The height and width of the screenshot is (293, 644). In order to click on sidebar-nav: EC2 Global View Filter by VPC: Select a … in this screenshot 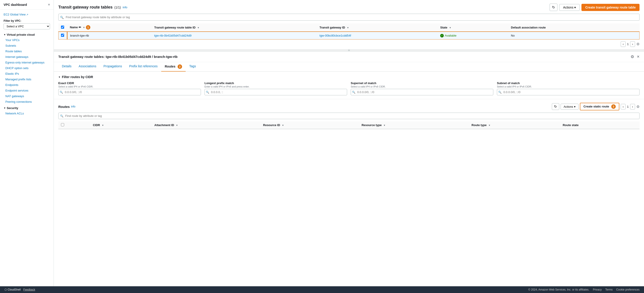, I will do `click(27, 151)`.